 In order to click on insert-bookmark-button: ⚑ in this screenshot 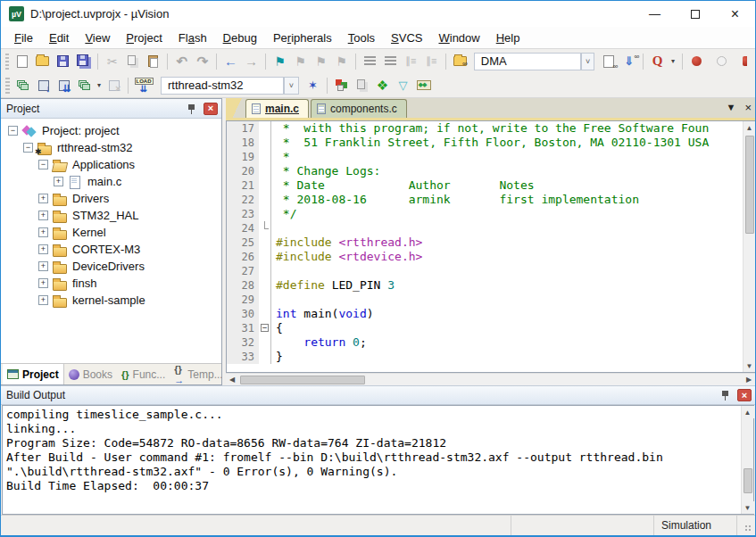, I will do `click(280, 62)`.